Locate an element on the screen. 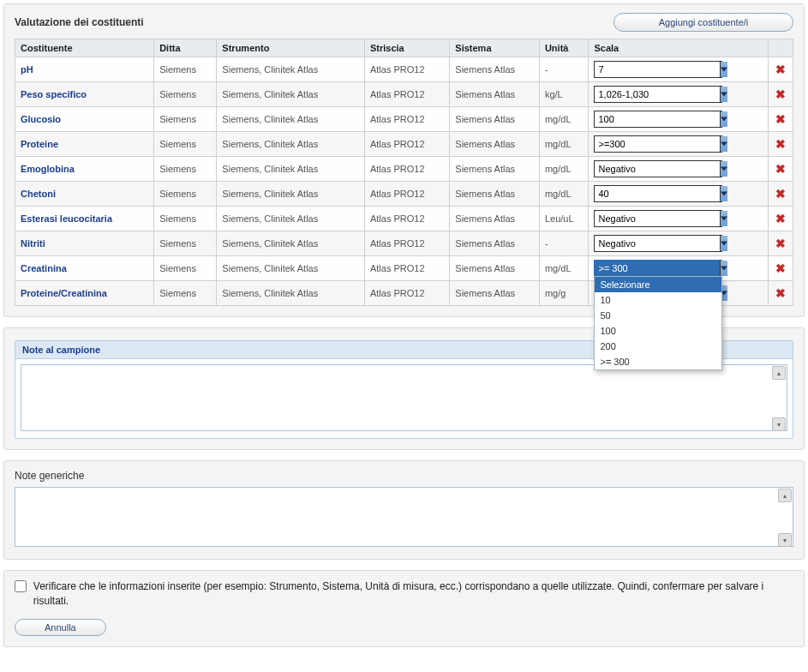 This screenshot has width=808, height=672. dropdown-option: 10 is located at coordinates (658, 300).